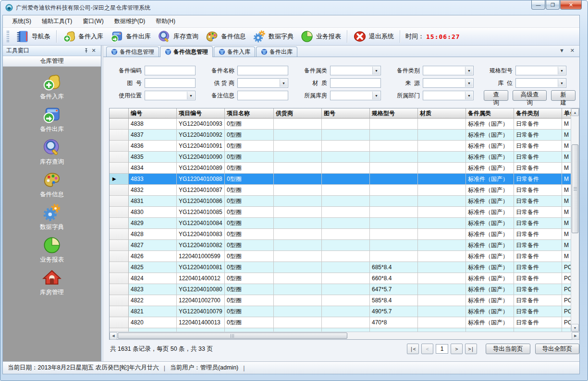 Image resolution: width=588 pixels, height=381 pixels. What do you see at coordinates (340, 256) in the screenshot?
I see `table-row: 482612204010005990型圈标准件（国产）日常备件M` at bounding box center [340, 256].